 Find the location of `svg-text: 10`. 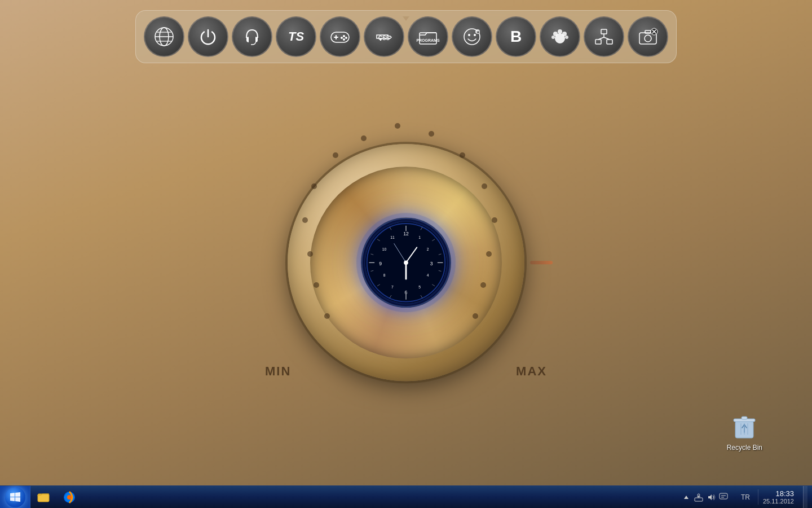

svg-text: 10 is located at coordinates (385, 249).